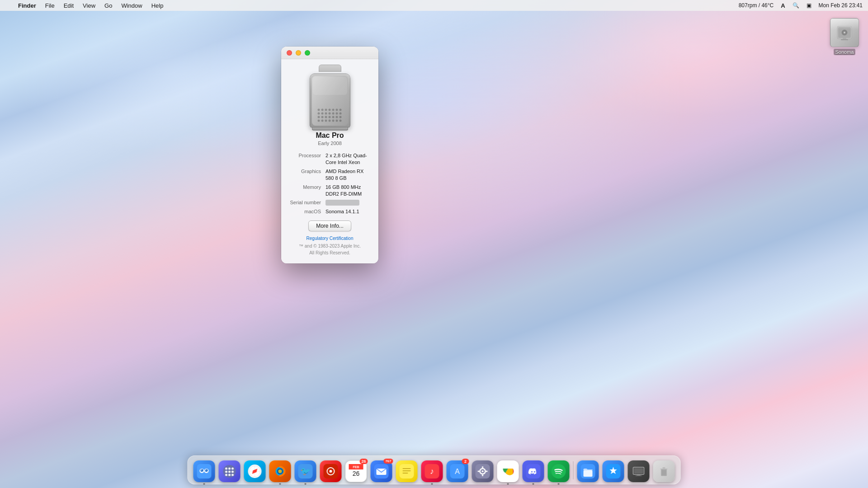 The height and width of the screenshot is (488, 868). I want to click on app-name: Finder, so click(27, 5).